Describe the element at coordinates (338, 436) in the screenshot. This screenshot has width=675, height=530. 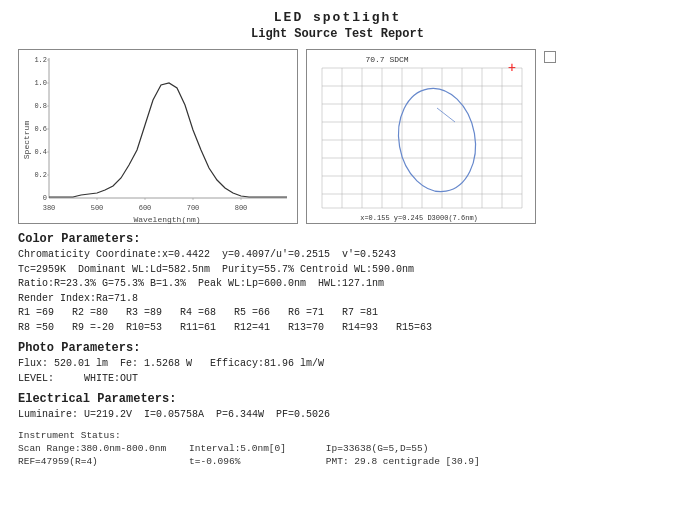
I see `instrument-status-title: Instrument Status:` at that location.